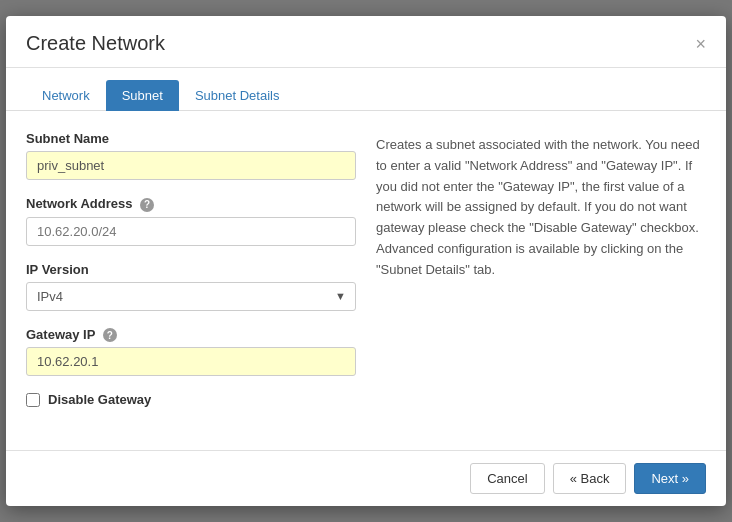 The width and height of the screenshot is (732, 522). What do you see at coordinates (33, 400) in the screenshot?
I see `disable-gateway-checkbox` at bounding box center [33, 400].